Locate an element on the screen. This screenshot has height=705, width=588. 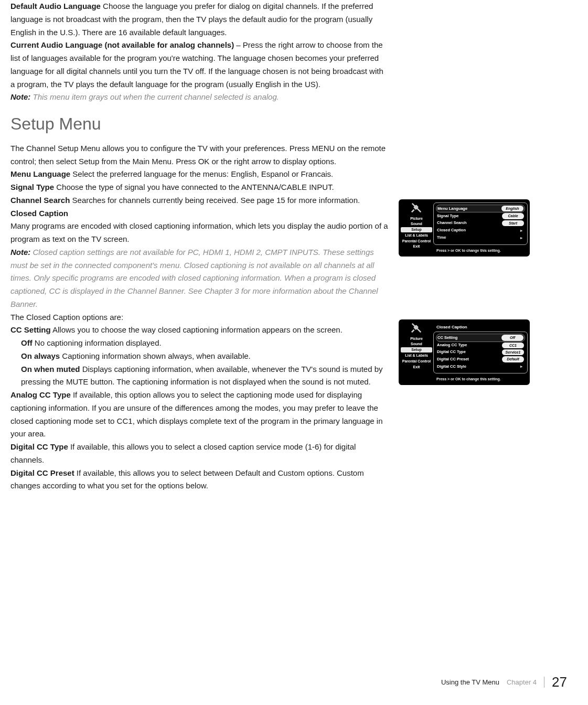
menu-row-digital-cc-style: Digital CC Style▸ is located at coordinates (480, 367).